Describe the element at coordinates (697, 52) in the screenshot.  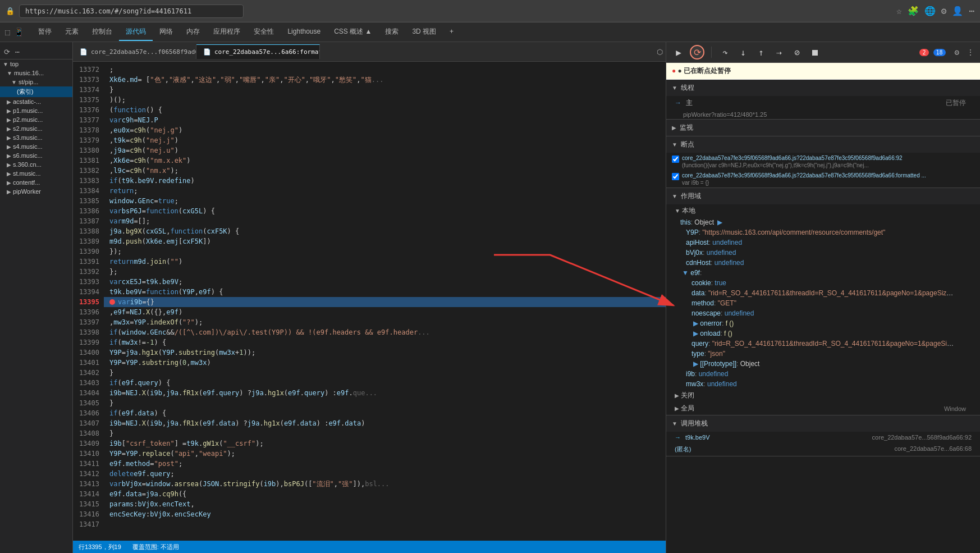
I see `pause-btn: ⟳` at that location.